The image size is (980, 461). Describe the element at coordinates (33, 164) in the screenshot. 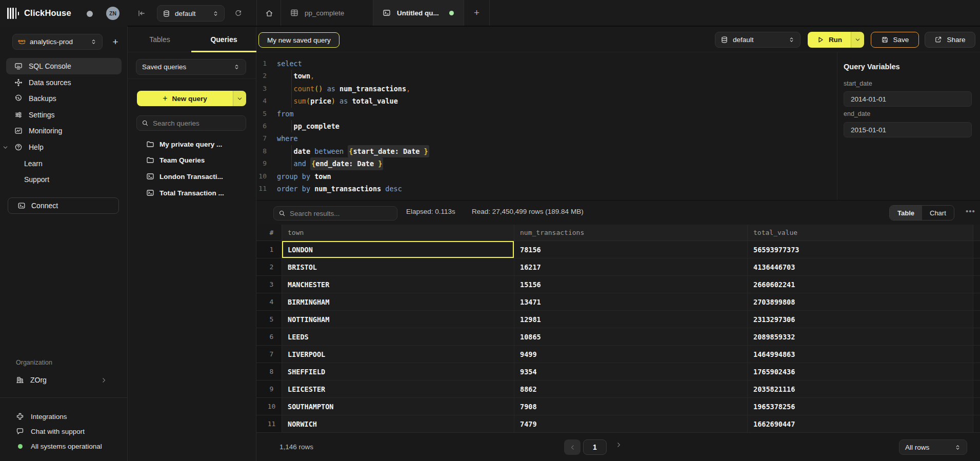

I see `sidebar-subitem-learn: Learn` at that location.